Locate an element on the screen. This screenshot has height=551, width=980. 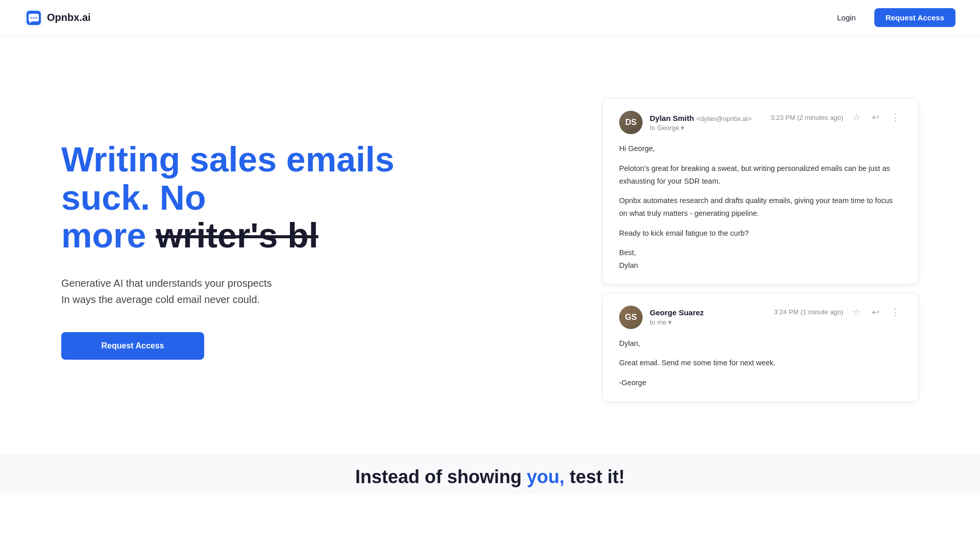
email-time-2: 3:24 PM (1 minute ago) is located at coordinates (808, 312).